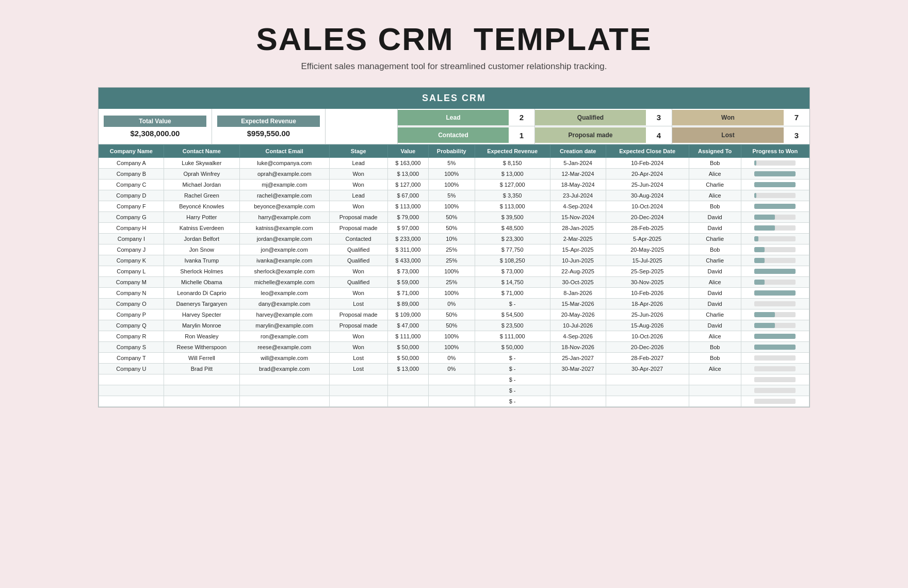  I want to click on table-cell: will@example.com, so click(284, 358).